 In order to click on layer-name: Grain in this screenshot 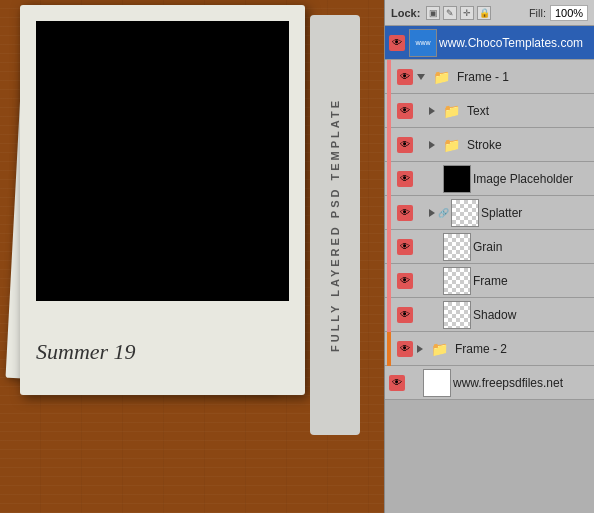, I will do `click(532, 247)`.